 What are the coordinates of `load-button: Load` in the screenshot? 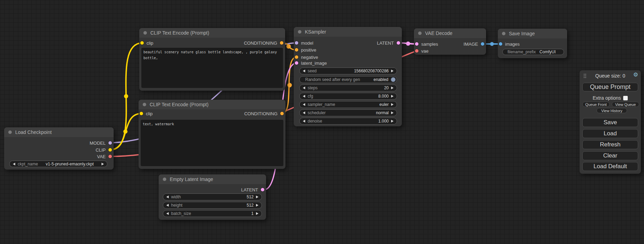 It's located at (610, 134).